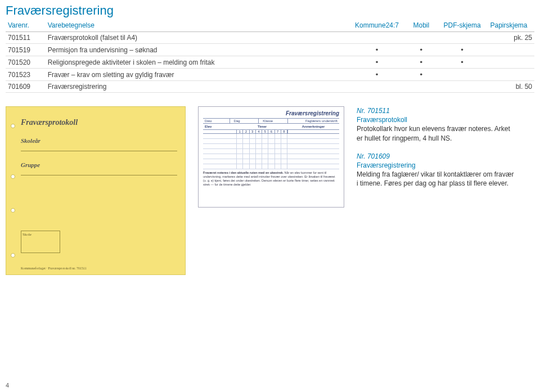 The width and height of the screenshot is (540, 392). Describe the element at coordinates (259, 132) in the screenshot. I see `num-cell: 4` at that location.